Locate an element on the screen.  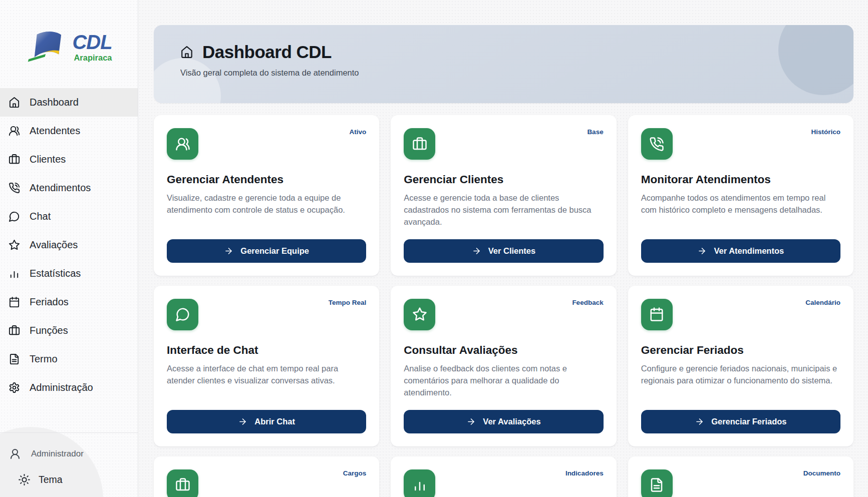
card-title: Gerenciar Clientes is located at coordinates (454, 179).